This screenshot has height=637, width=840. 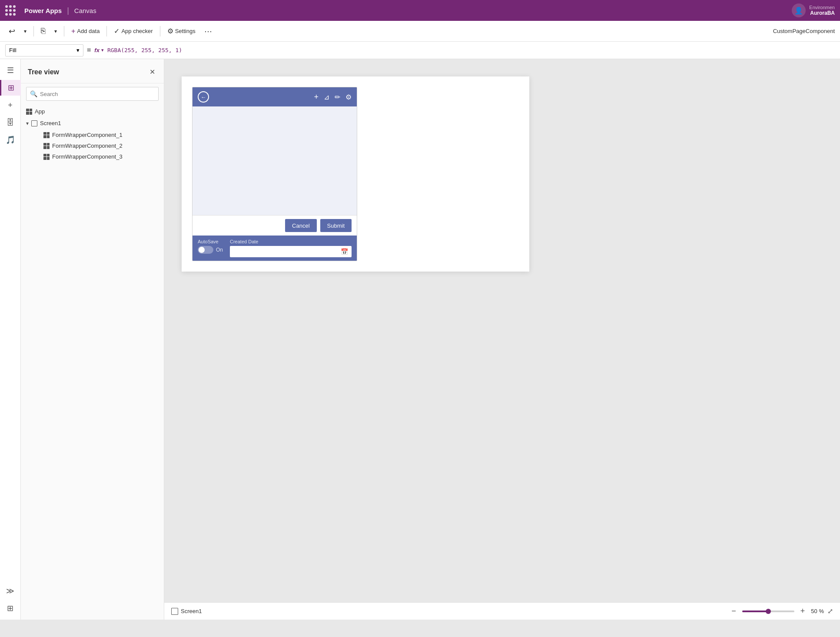 I want to click on insert-button: +, so click(x=10, y=105).